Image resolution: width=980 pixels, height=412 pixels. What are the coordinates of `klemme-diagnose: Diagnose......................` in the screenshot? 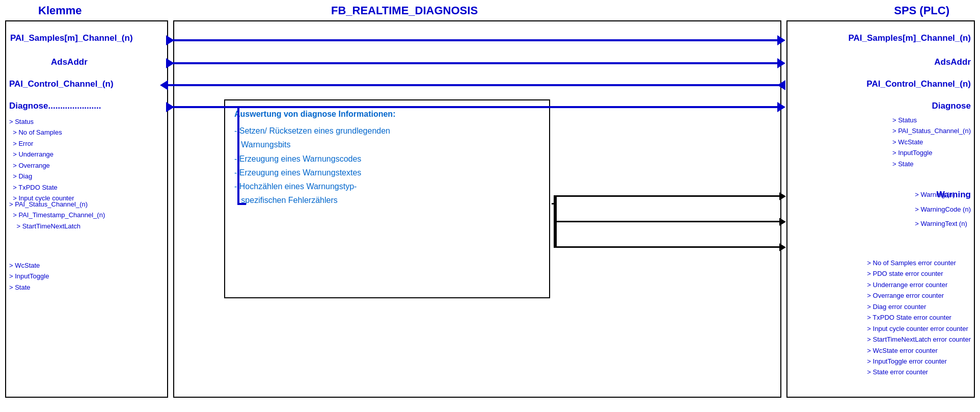 It's located at (55, 106).